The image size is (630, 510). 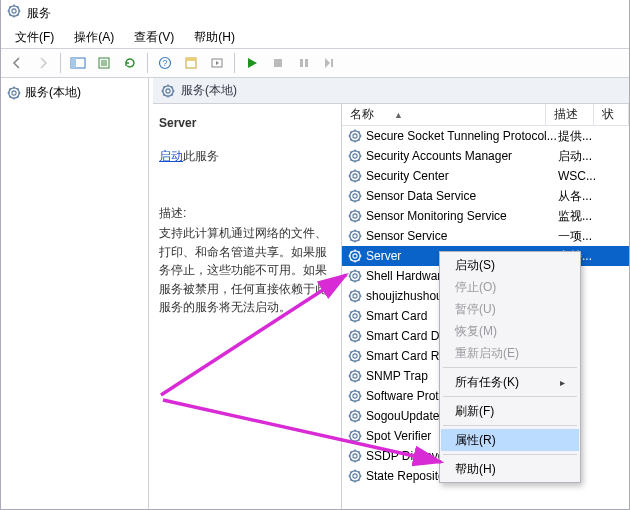 What do you see at coordinates (17, 63) in the screenshot?
I see `nav-back-button` at bounding box center [17, 63].